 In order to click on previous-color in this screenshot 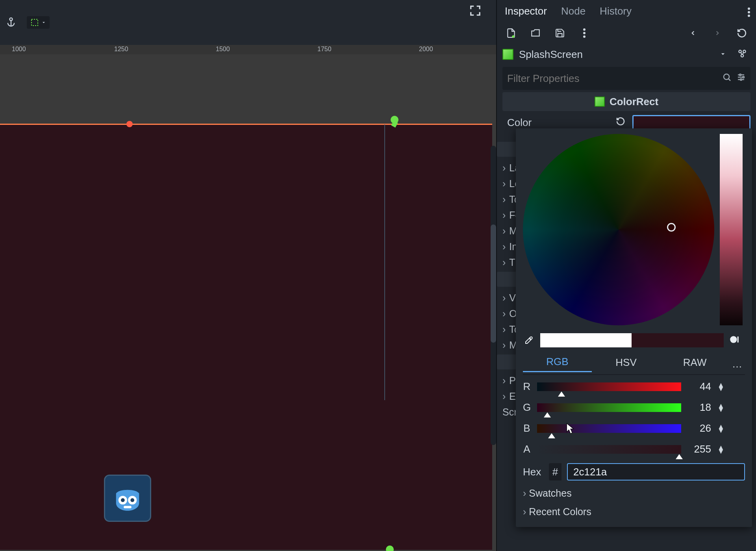, I will do `click(586, 340)`.